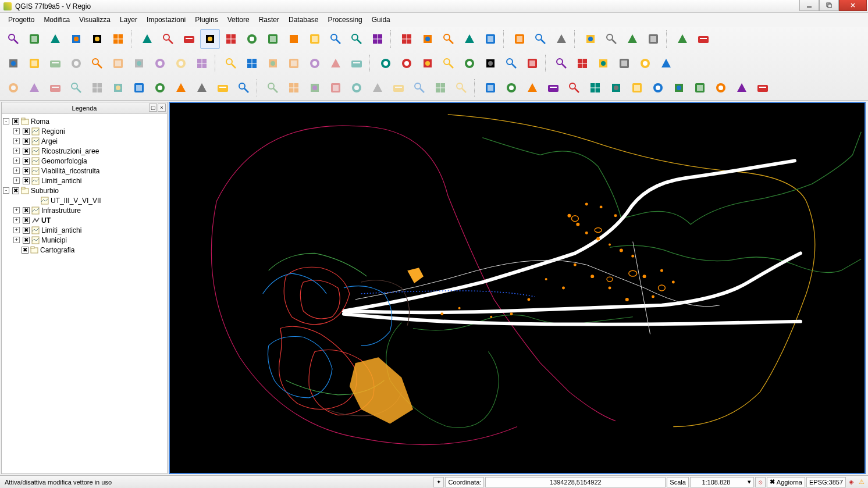 Image resolution: width=868 pixels, height=488 pixels. What do you see at coordinates (666, 63) in the screenshot?
I see `toolbtn-v6` at bounding box center [666, 63].